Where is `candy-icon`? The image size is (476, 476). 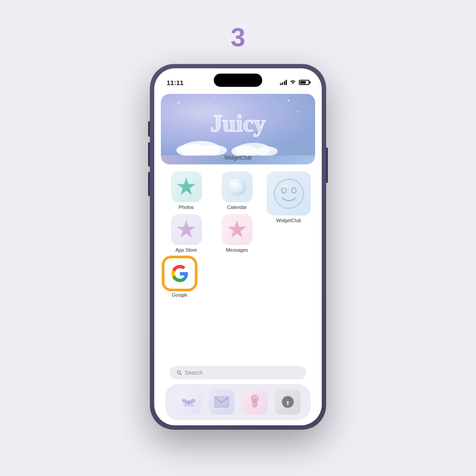 candy-icon is located at coordinates (255, 402).